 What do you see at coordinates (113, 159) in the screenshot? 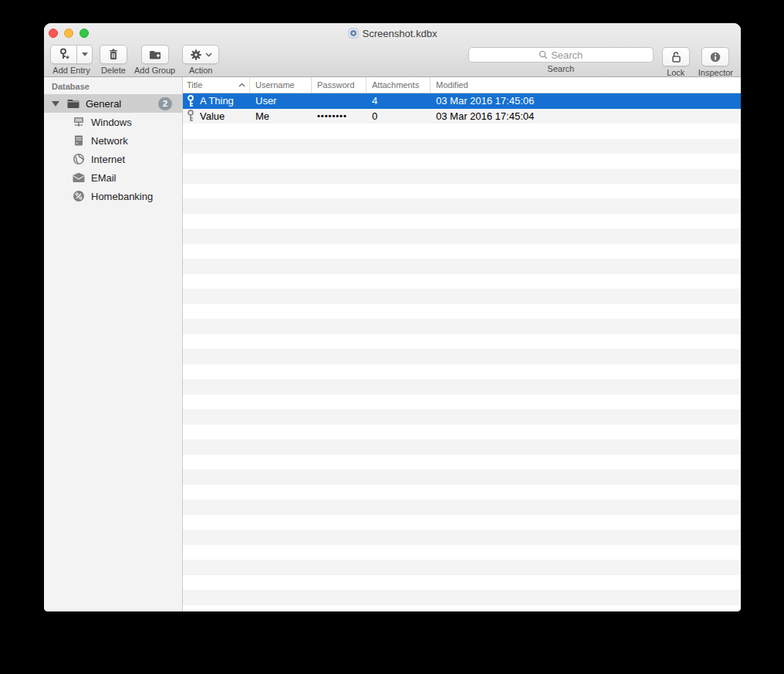
I see `sidebar-item-internet: Internet` at bounding box center [113, 159].